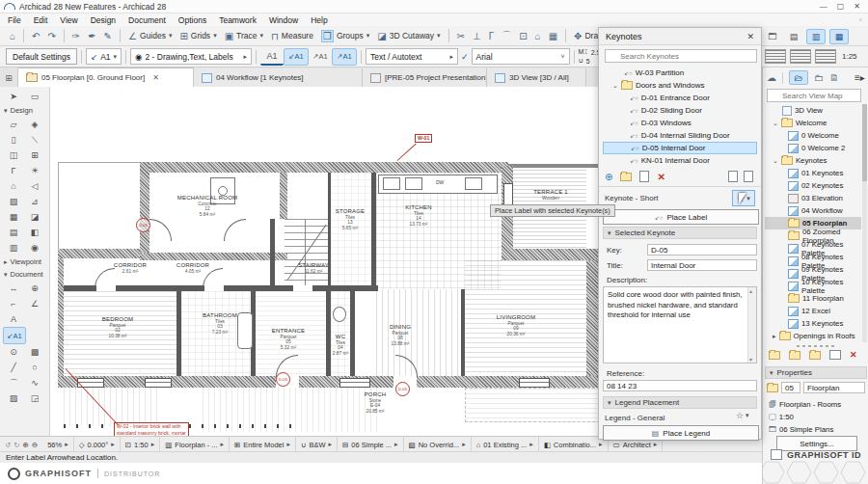  What do you see at coordinates (813, 210) in the screenshot?
I see `navigator-item: 04 Workflow` at bounding box center [813, 210].